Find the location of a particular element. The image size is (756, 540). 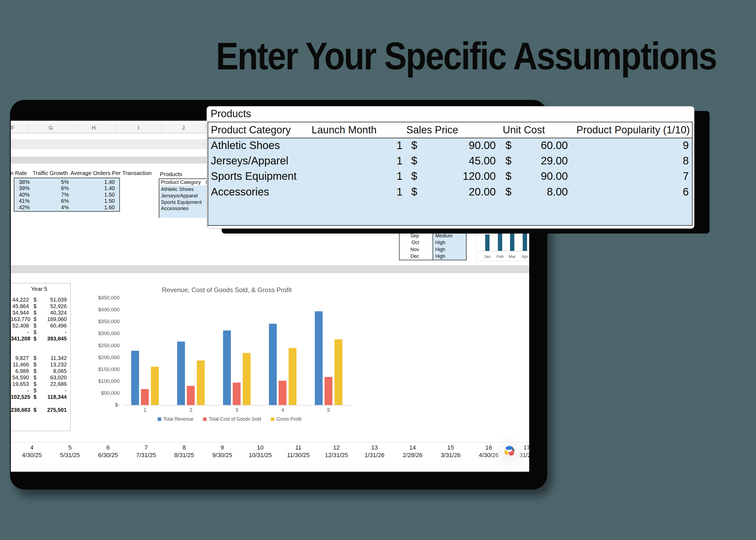

year-summary-cell: 34,944 is located at coordinates (20, 313).